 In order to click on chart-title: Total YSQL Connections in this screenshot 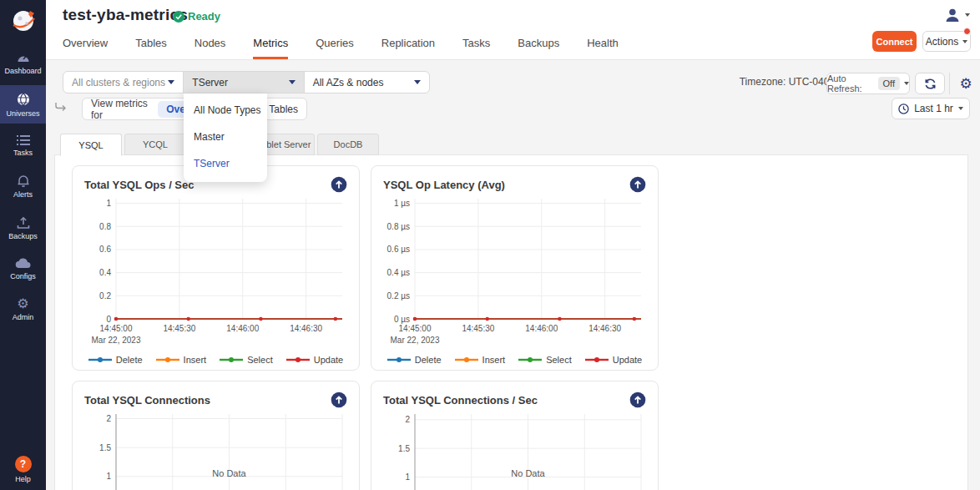, I will do `click(147, 401)`.